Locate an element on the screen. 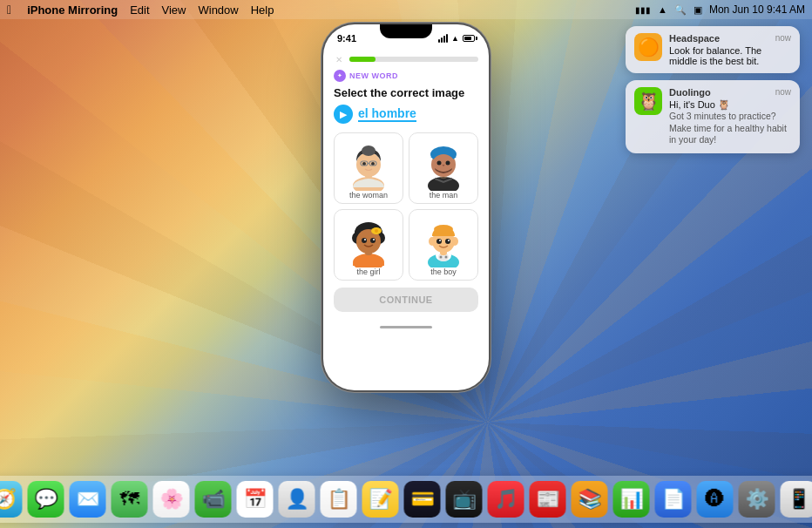 The image size is (812, 528). progress-area: ✕ is located at coordinates (406, 59).